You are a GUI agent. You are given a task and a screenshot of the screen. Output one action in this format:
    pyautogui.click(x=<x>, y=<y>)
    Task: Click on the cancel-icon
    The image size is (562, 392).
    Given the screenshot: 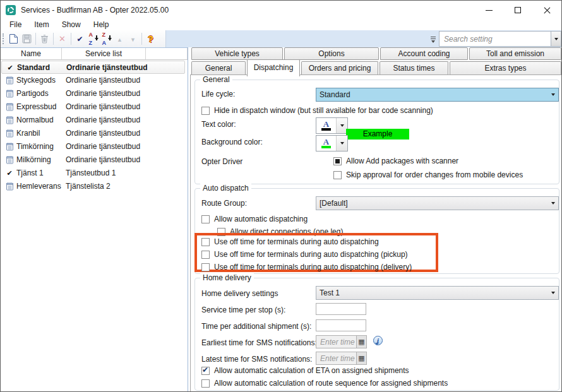 What is the action you would take?
    pyautogui.click(x=62, y=39)
    